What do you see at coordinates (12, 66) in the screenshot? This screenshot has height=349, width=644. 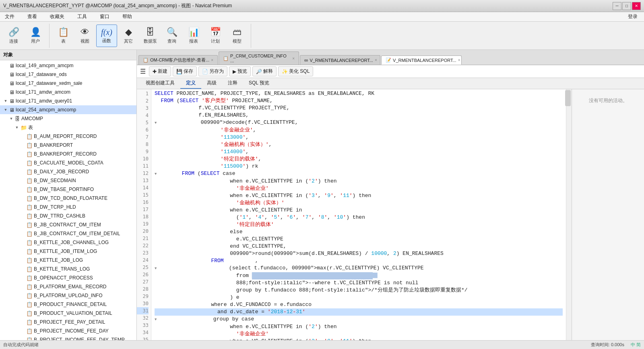 I see `tree-icon-0: 🖥` at bounding box center [12, 66].